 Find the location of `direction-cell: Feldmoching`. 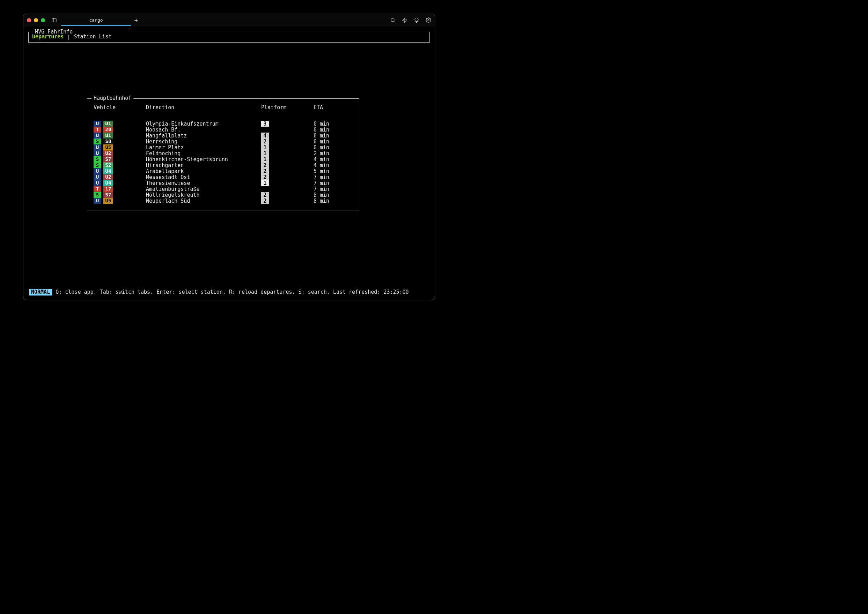

direction-cell: Feldmoching is located at coordinates (204, 154).